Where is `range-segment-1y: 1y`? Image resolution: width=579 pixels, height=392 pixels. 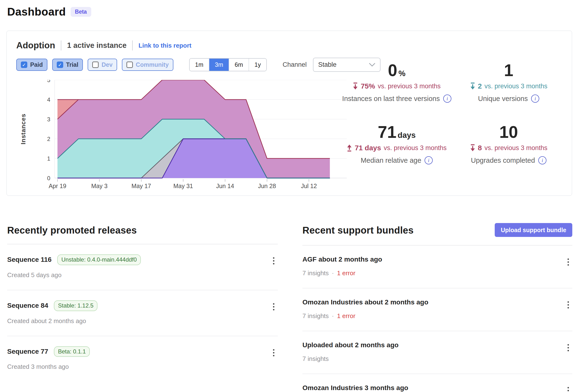
range-segment-1y: 1y is located at coordinates (258, 65).